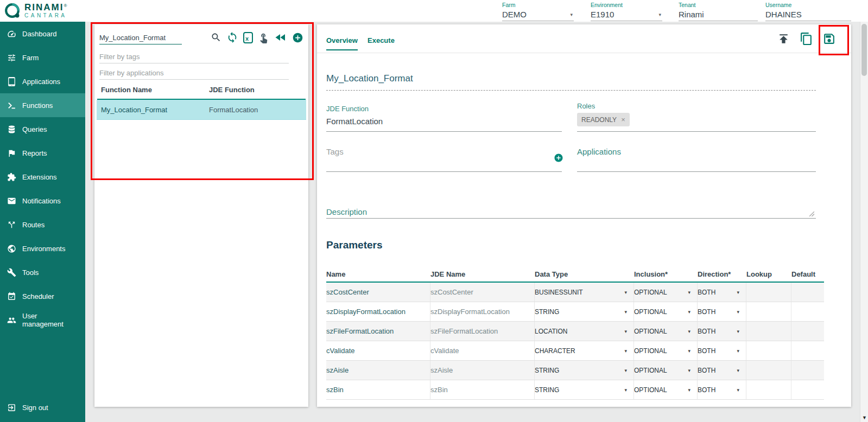 The image size is (868, 422). I want to click on sidebar-item-extensions: Extensions, so click(42, 177).